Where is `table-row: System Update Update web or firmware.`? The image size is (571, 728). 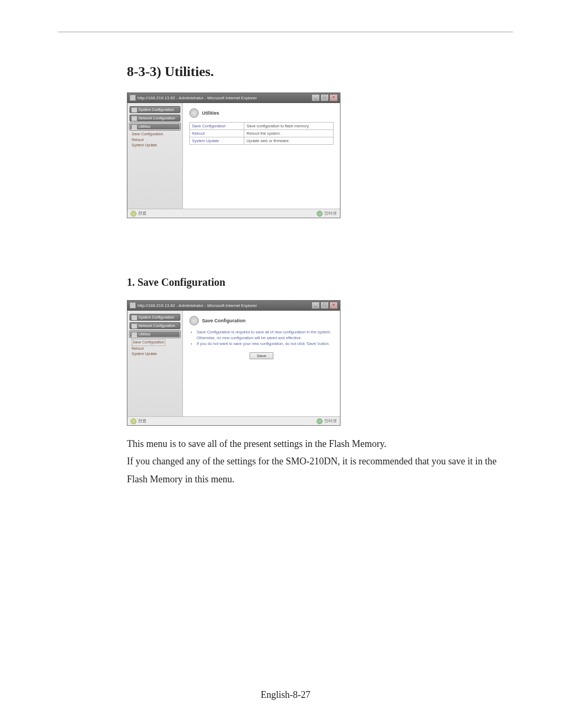
table-row: System Update Update web or firmware. is located at coordinates (262, 141).